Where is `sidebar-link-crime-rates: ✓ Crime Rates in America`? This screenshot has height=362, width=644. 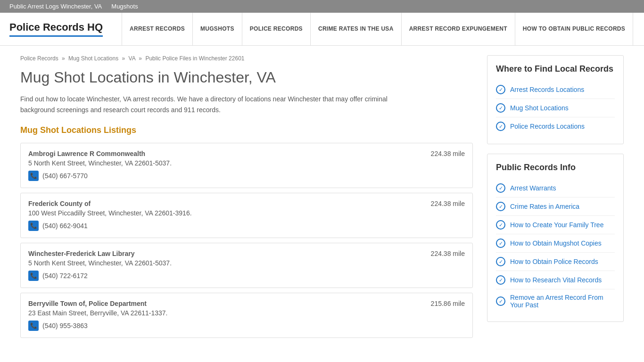 sidebar-link-crime-rates: ✓ Crime Rates in America is located at coordinates (555, 206).